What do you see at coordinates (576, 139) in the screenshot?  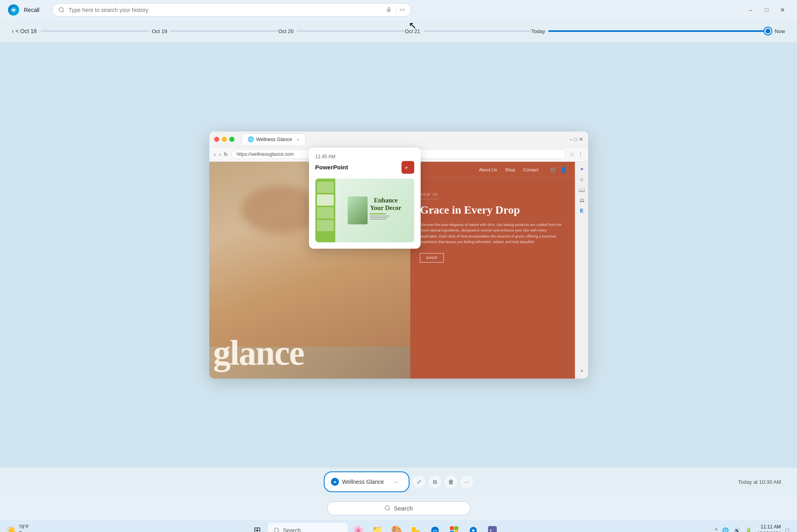 I see `browser-window-maximize: □` at bounding box center [576, 139].